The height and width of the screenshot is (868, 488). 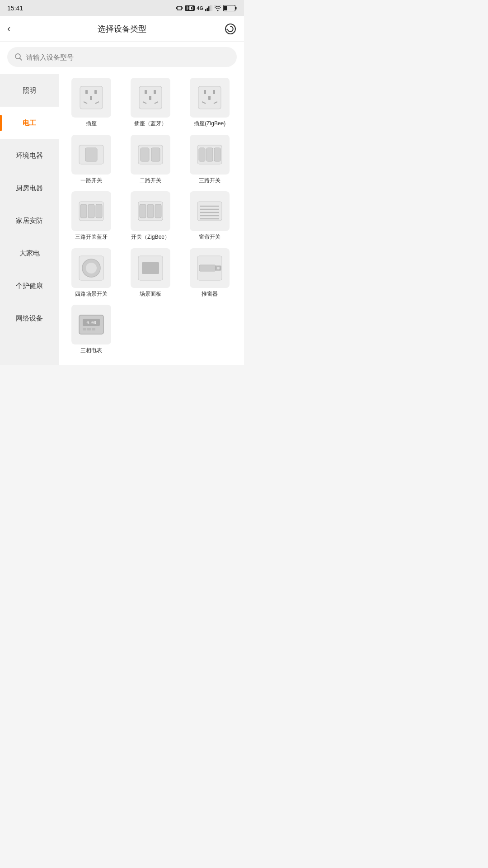 What do you see at coordinates (210, 294) in the screenshot?
I see `window-label: 推窗器` at bounding box center [210, 294].